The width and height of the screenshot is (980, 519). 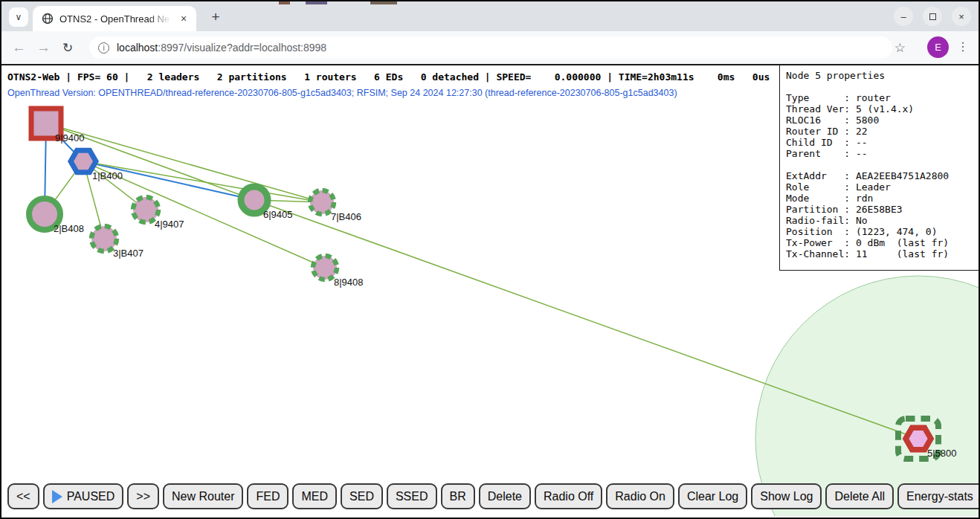 I want to click on toolbar-button-clear-log: Clear Log, so click(x=712, y=497).